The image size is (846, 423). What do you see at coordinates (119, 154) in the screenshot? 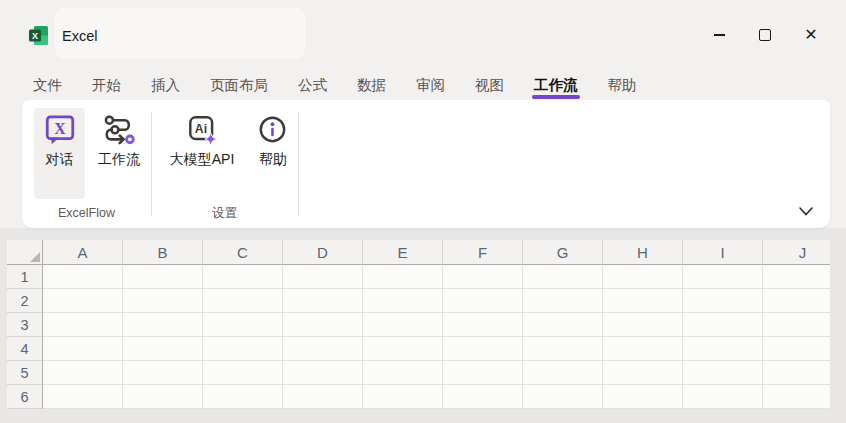
I see `ribbon-button-workflow: 工作流` at bounding box center [119, 154].